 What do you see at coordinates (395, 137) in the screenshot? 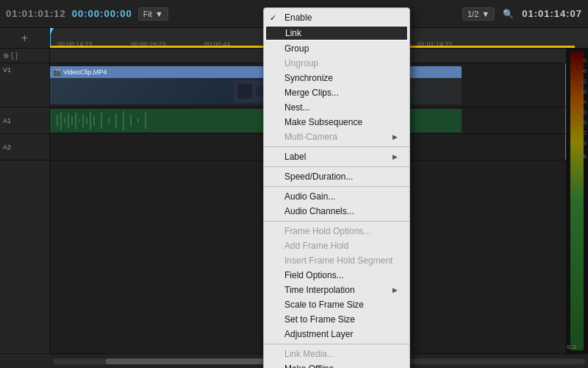
I see `submenu-arrow-multi-camera: ▶` at bounding box center [395, 137].